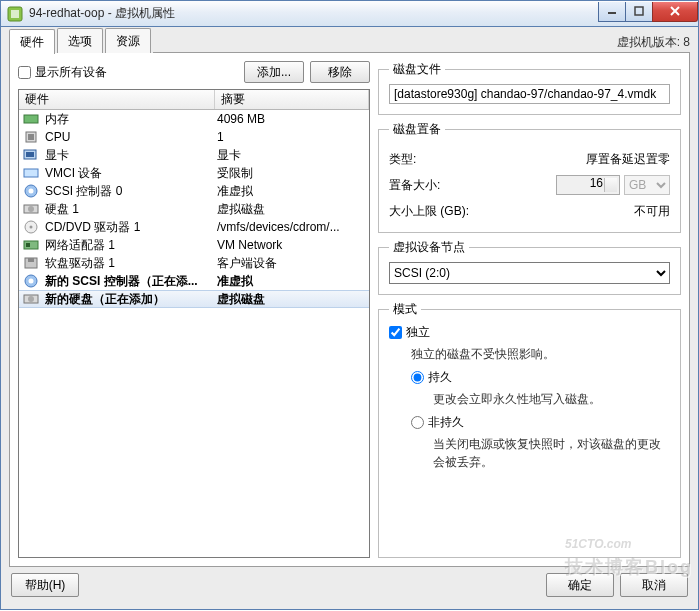  I want to click on dialog-buttons: 帮助(H) 确定 取消, so click(350, 585).